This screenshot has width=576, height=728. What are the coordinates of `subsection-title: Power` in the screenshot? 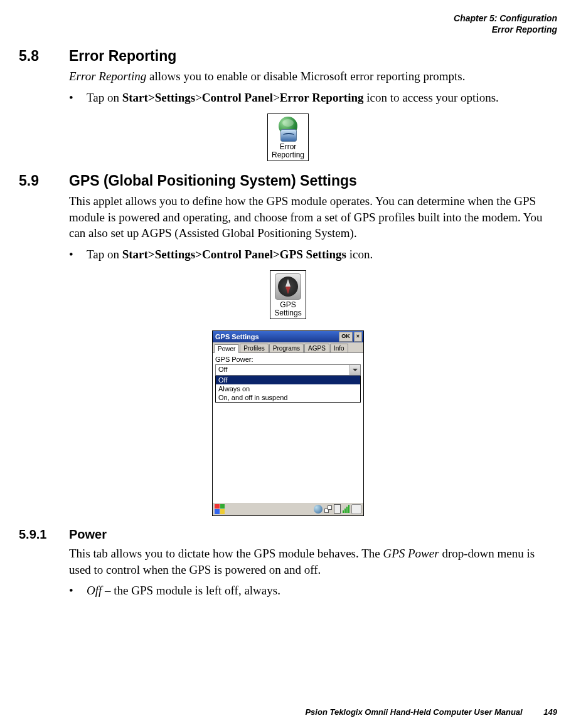 It's located at (88, 534).